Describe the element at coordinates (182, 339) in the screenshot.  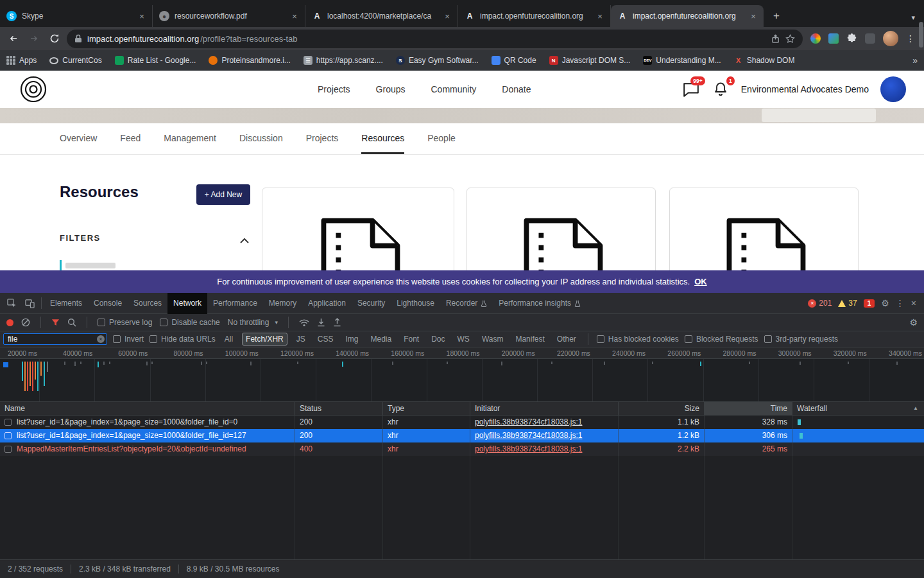
I see `hide-data-urls-checkbox: Hide data URLs` at that location.